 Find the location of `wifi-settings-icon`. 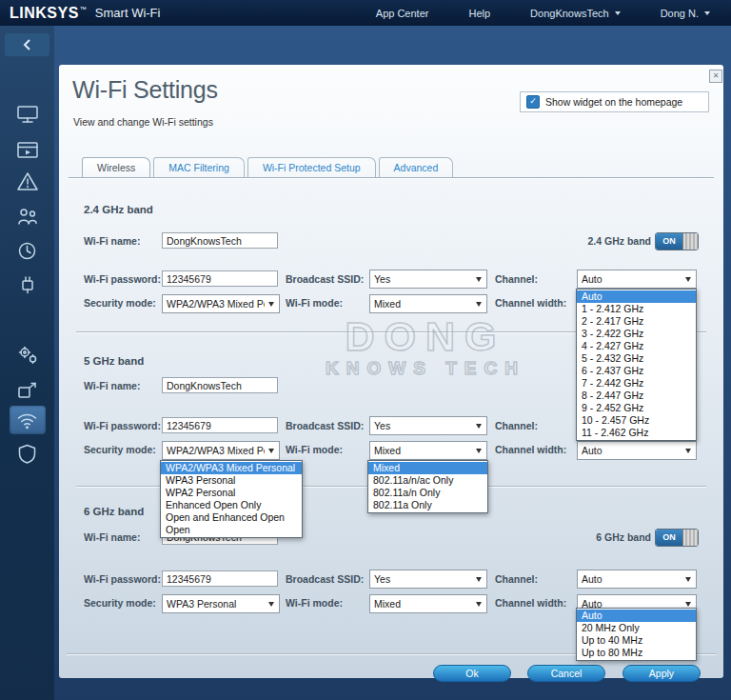

wifi-settings-icon is located at coordinates (28, 420).